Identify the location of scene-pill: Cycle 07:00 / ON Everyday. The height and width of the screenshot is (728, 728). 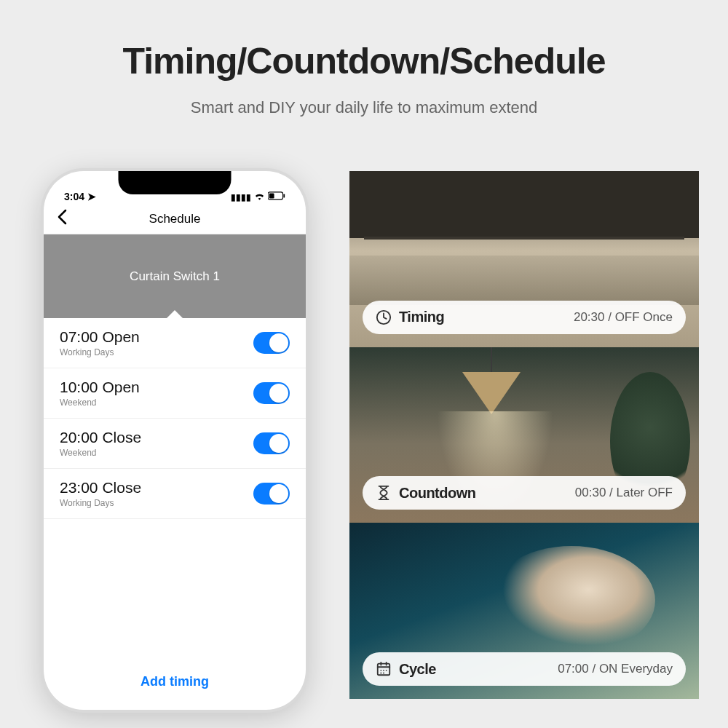
(524, 669).